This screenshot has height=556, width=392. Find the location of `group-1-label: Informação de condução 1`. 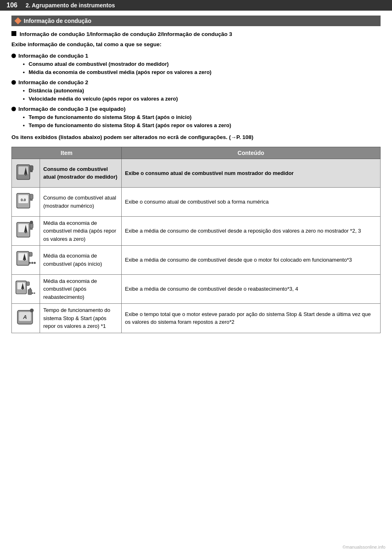

group-1-label: Informação de condução 1 is located at coordinates (53, 56).